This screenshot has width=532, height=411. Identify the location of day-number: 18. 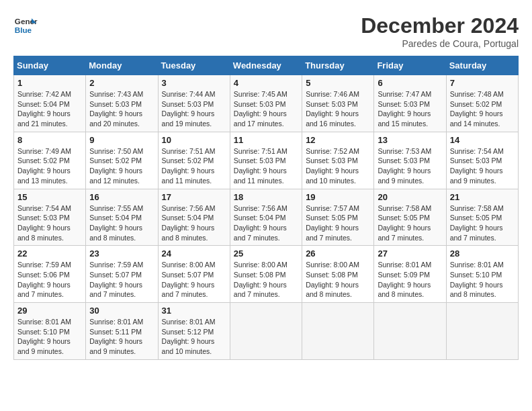
(266, 197).